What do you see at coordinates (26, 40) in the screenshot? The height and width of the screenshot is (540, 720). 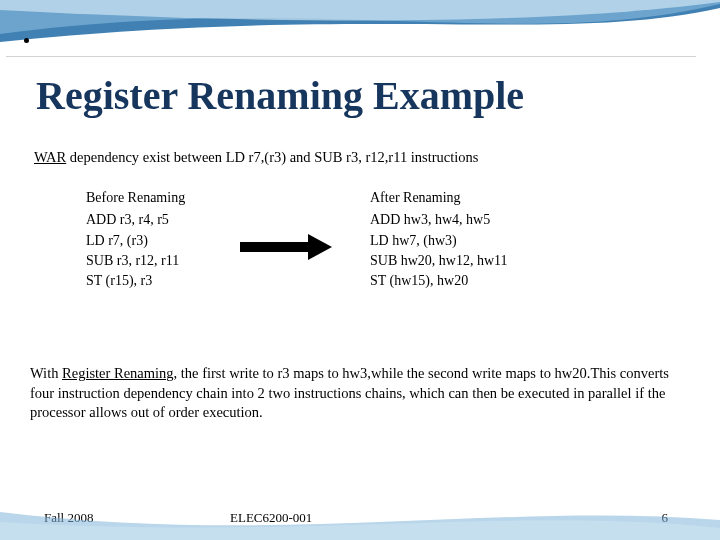 I see `bullet-dot` at bounding box center [26, 40].